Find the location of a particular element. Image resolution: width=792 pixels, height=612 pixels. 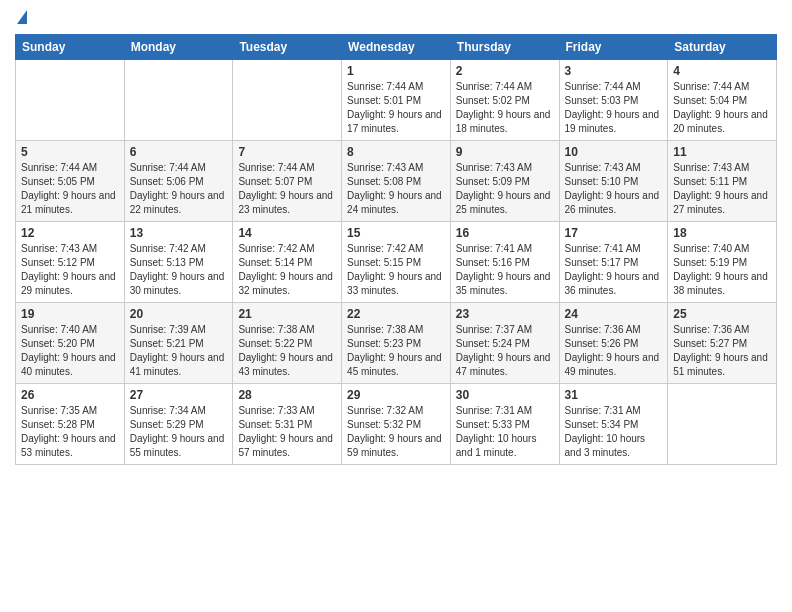

calendar-cell: 21Sunrise: 7:38 AMSunset: 5:22 PMDayligh… is located at coordinates (288, 344).